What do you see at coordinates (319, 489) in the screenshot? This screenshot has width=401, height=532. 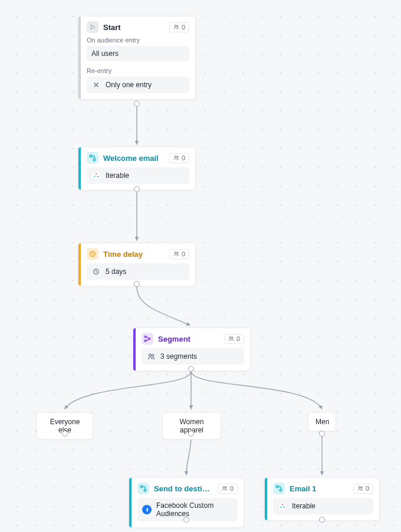 I see `node-title: Email 1` at bounding box center [319, 489].